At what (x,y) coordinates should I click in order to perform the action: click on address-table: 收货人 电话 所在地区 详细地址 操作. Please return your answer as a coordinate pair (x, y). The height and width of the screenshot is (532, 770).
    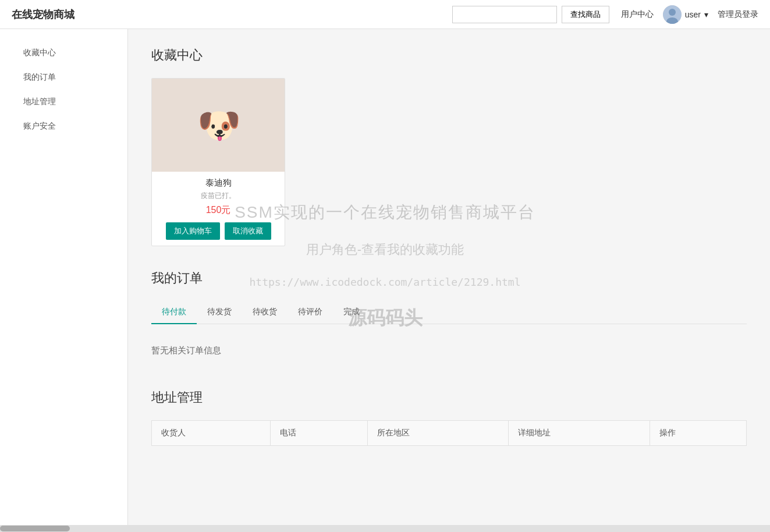
    Looking at the image, I should click on (449, 433).